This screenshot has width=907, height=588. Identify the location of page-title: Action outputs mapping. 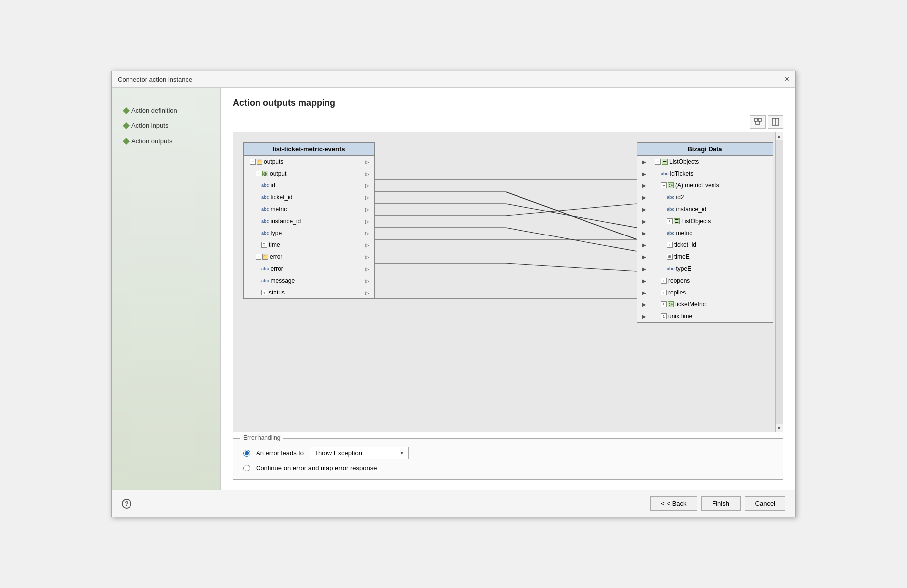
(508, 103).